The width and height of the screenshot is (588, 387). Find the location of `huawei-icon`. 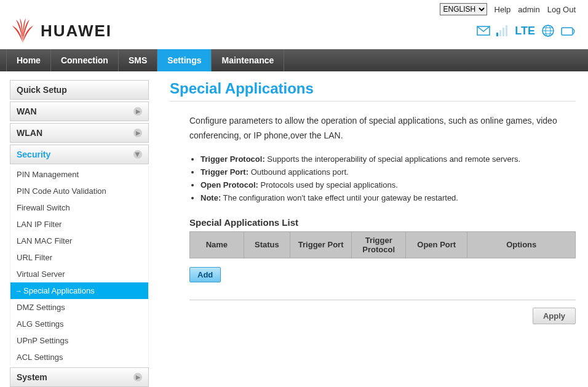

huawei-icon is located at coordinates (23, 31).